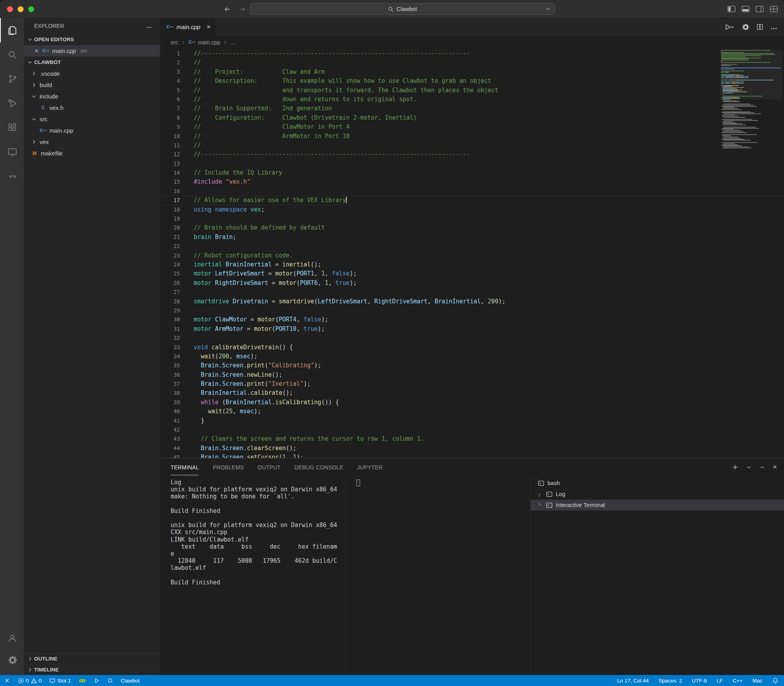 The image size is (784, 686). What do you see at coordinates (751, 75) in the screenshot?
I see `minimap-slider` at bounding box center [751, 75].